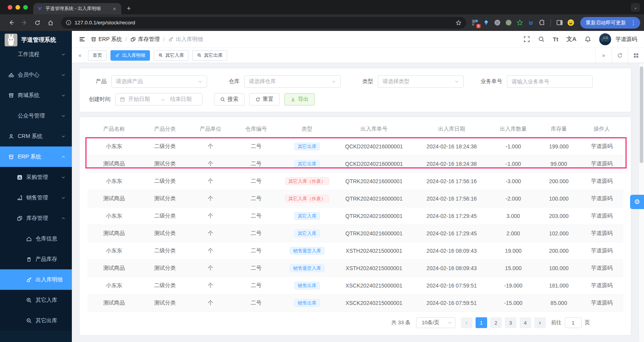 The height and width of the screenshot is (342, 644). I want to click on tab-search-icon: ⌄, so click(636, 7).